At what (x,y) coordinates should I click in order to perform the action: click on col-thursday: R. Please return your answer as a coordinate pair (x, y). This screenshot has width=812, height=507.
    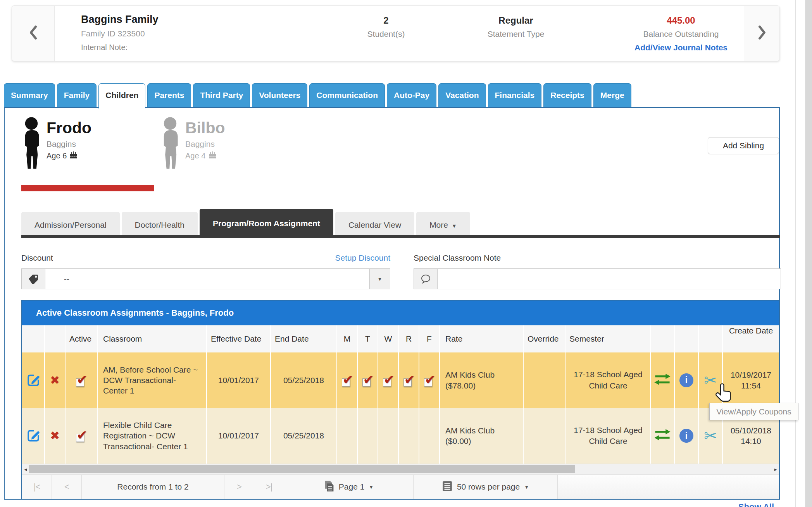
    Looking at the image, I should click on (409, 339).